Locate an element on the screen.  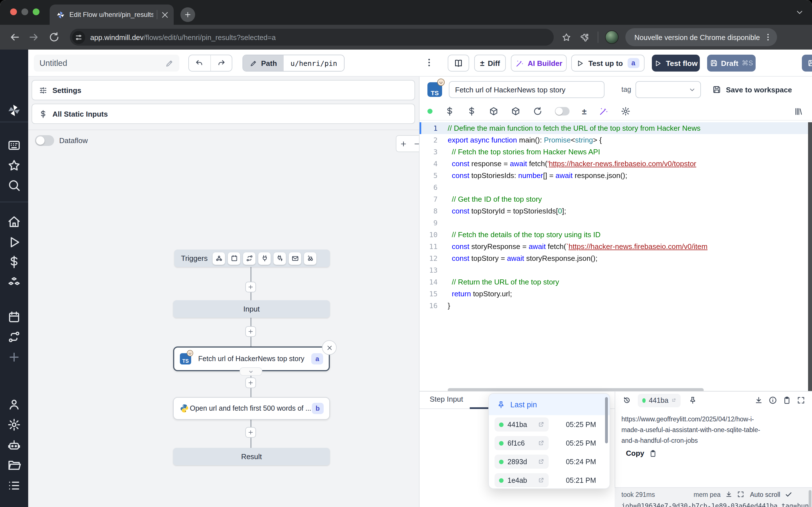
websocket-trigger-button is located at coordinates (264, 258).